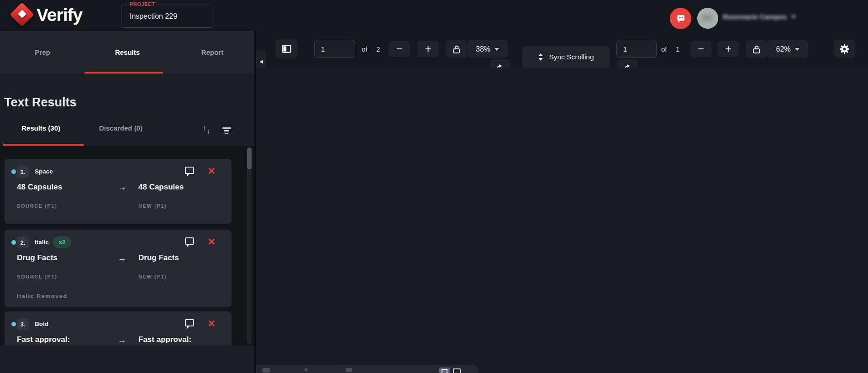 The image size is (868, 373). What do you see at coordinates (42, 52) in the screenshot?
I see `tab-prep: Prep` at bounding box center [42, 52].